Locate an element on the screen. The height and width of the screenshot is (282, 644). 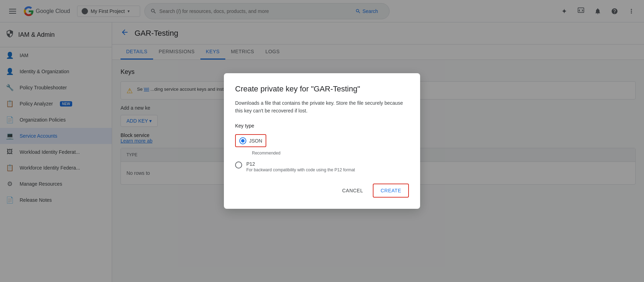
key-type-section: Key type JSON Recommended P12 For backwa is located at coordinates (322, 148).